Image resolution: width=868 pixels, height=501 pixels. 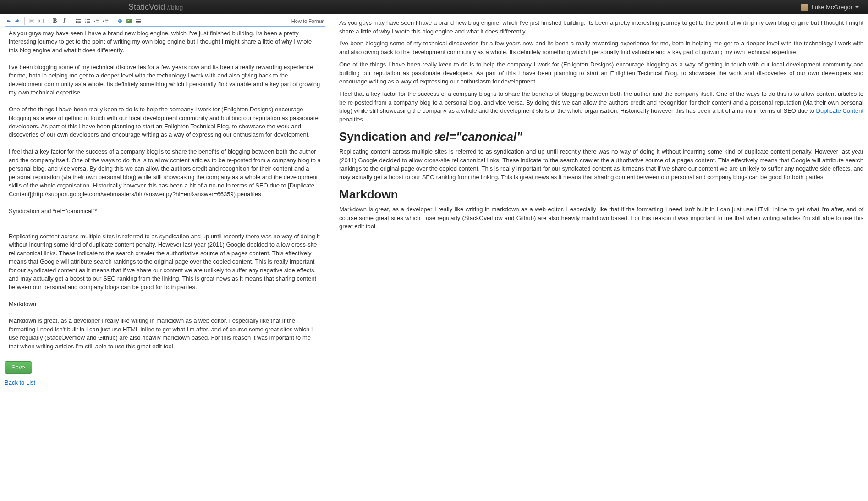 What do you see at coordinates (120, 21) in the screenshot?
I see `link-icon` at bounding box center [120, 21].